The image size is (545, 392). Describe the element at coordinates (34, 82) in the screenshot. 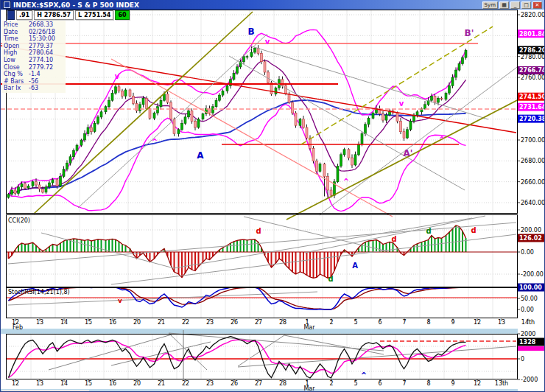

I see `readout-value: -56` at that location.